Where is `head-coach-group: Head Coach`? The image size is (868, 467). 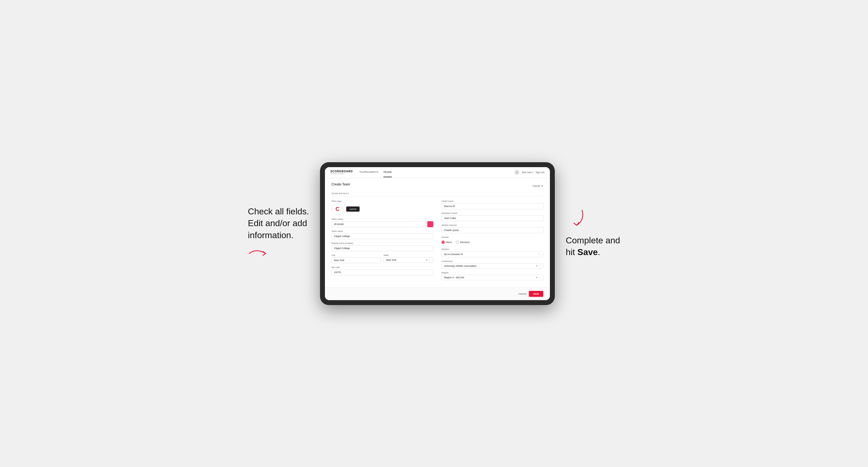
head-coach-group: Head Coach is located at coordinates (493, 205).